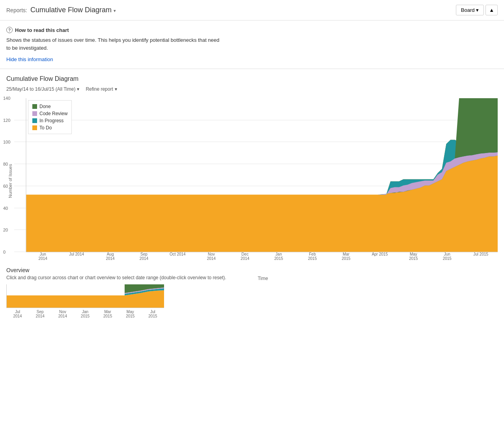 This screenshot has height=437, width=504. I want to click on info-title-text: How to read this chart, so click(42, 30).